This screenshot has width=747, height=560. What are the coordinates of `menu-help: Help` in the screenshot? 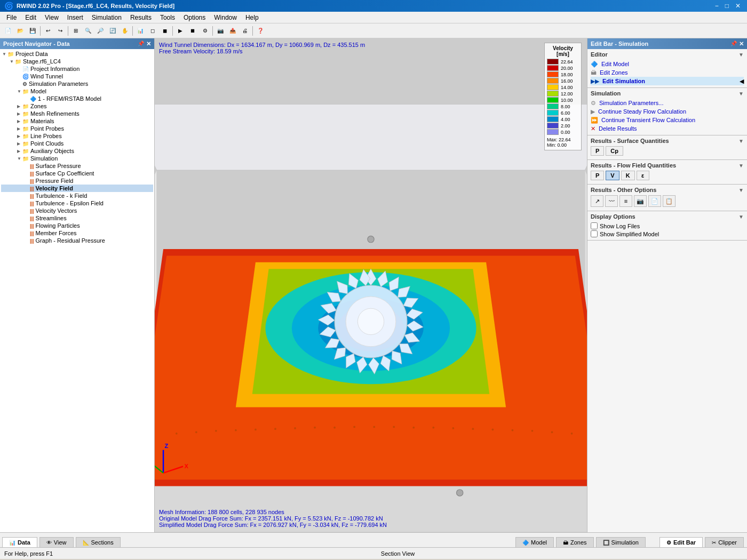 It's located at (252, 18).